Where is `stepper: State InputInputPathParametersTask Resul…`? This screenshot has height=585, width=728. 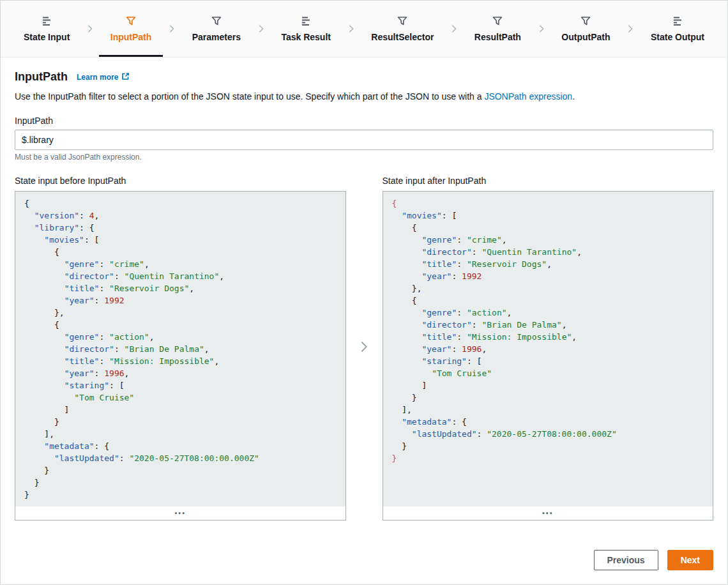
stepper: State InputInputPathParametersTask Resul… is located at coordinates (364, 29).